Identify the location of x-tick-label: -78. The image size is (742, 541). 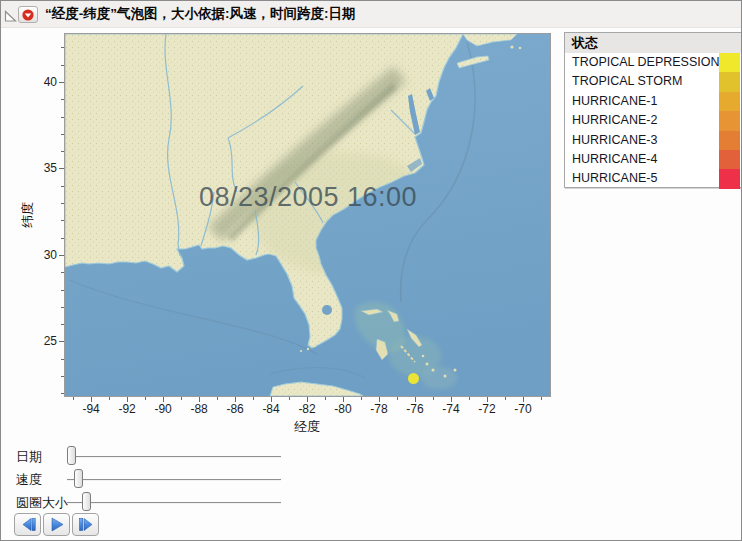
(378, 409).